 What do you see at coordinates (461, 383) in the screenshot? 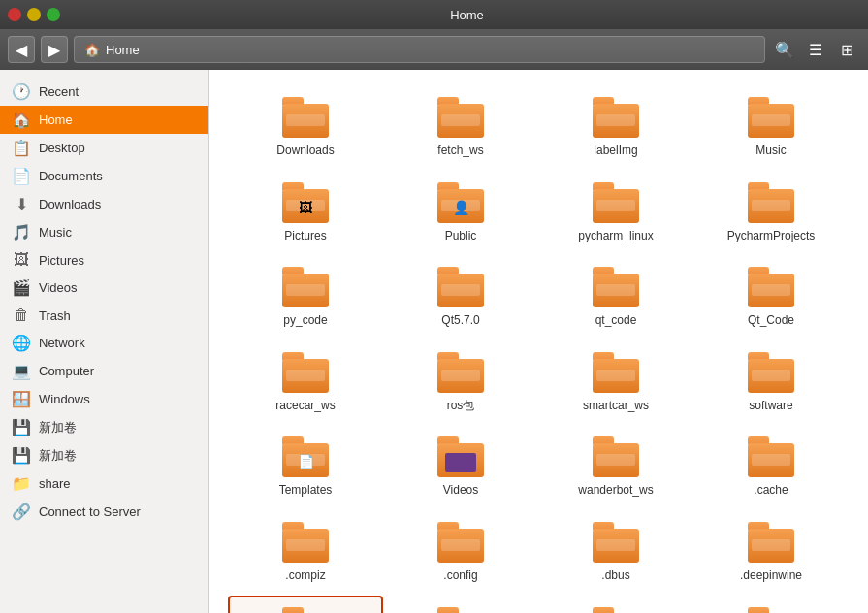
I see `file-item-ros包: ros包` at bounding box center [461, 383].